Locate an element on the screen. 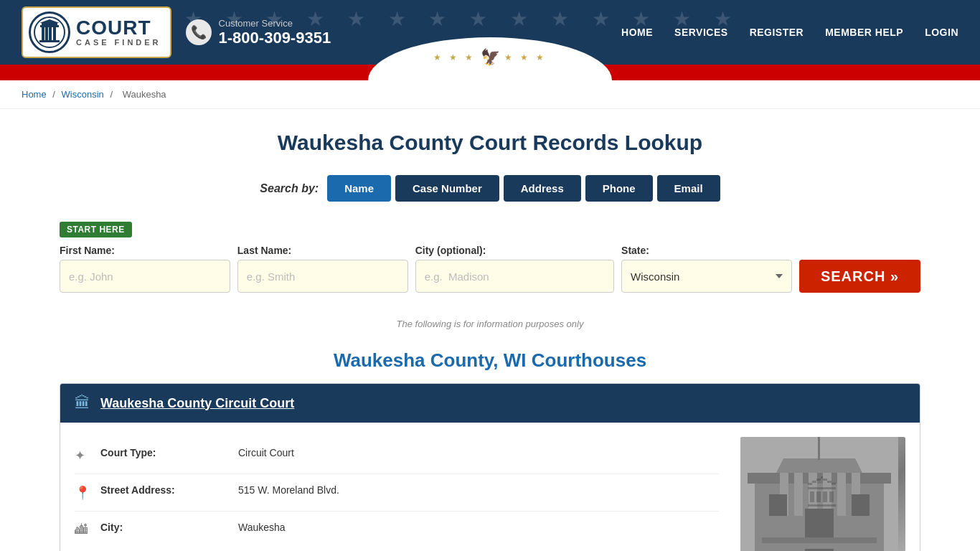  page-title: Waukesha County Court Records Lookup is located at coordinates (490, 143).